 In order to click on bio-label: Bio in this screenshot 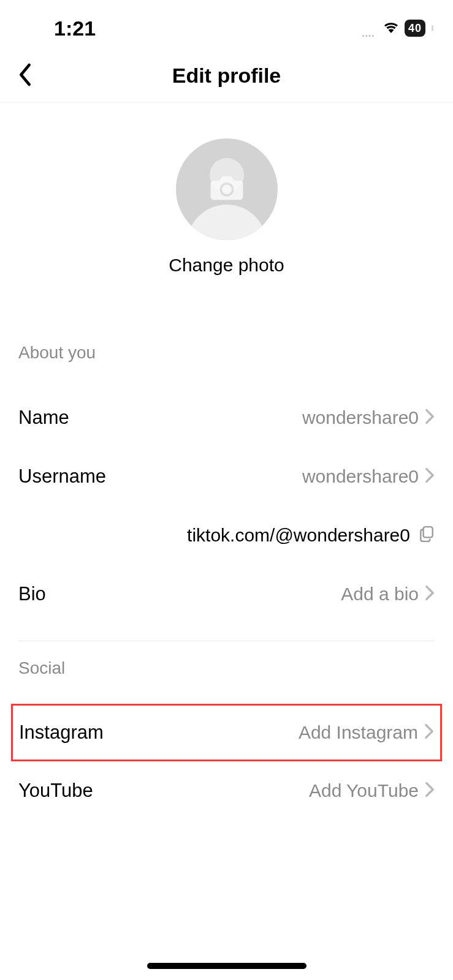, I will do `click(32, 594)`.